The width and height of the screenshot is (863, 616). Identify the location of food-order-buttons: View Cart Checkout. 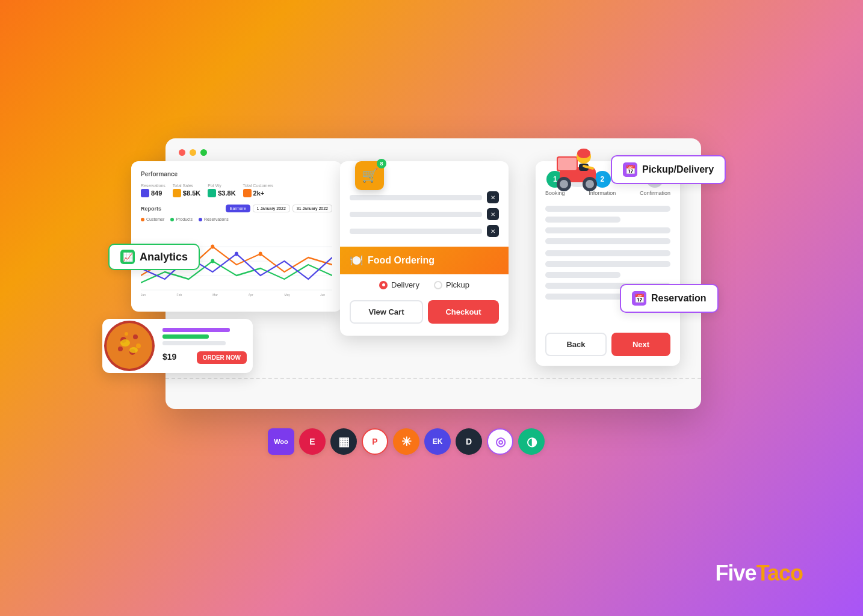
(424, 312).